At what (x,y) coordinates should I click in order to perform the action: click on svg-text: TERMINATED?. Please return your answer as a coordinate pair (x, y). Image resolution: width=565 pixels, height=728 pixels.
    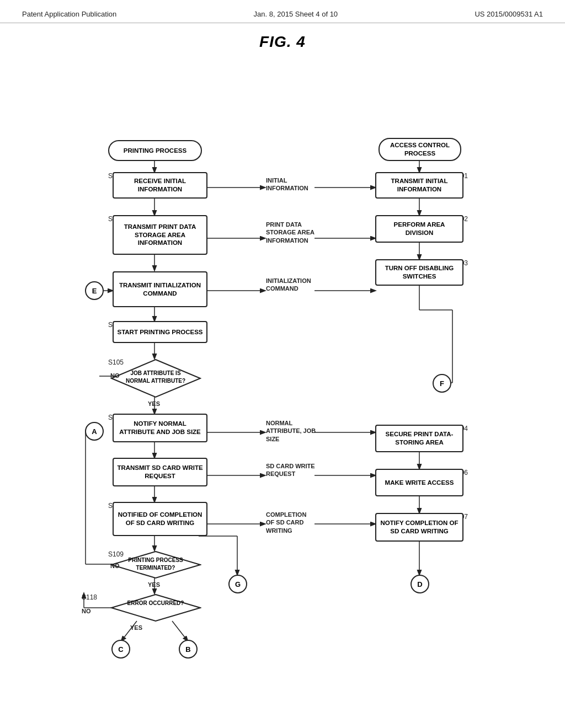
    Looking at the image, I should click on (156, 568).